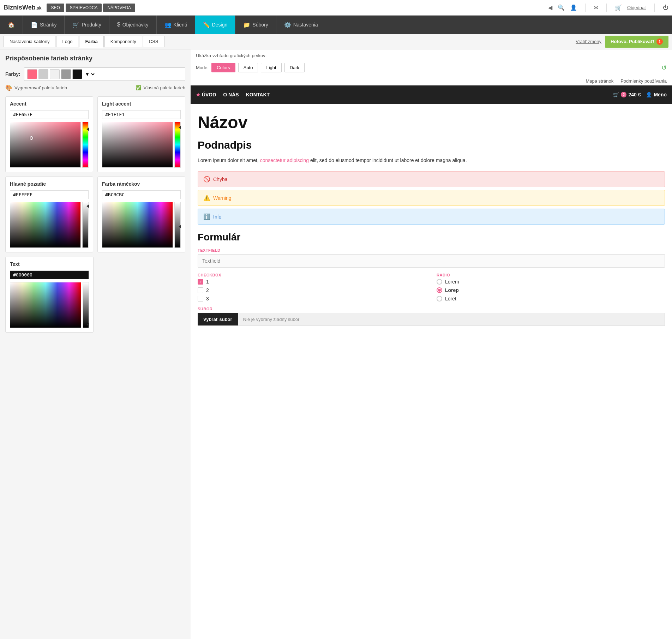 This screenshot has height=639, width=672. Describe the element at coordinates (32, 74) in the screenshot. I see `swatch-pink` at that location.